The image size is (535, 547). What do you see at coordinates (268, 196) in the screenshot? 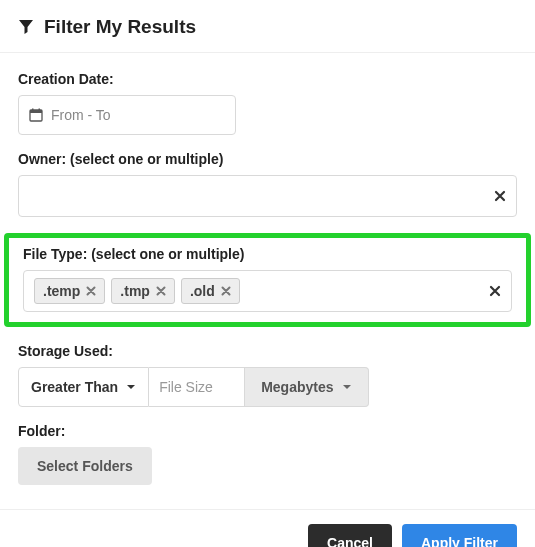
I see `owner-multiselect` at bounding box center [268, 196].